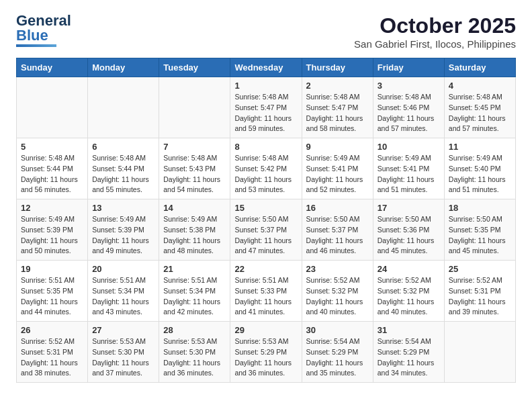 This screenshot has height=411, width=532. What do you see at coordinates (480, 169) in the screenshot?
I see `calendar-cell: 11Sunrise: 5:49 AM Sunset: 5:40 PM Dayli…` at bounding box center [480, 169].